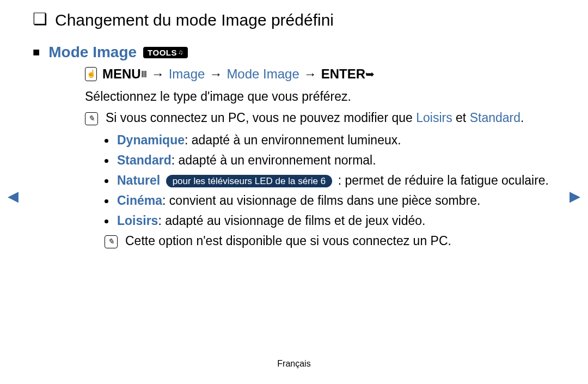 The image size is (588, 384). What do you see at coordinates (137, 221) in the screenshot?
I see `mode-name: Loisirs` at bounding box center [137, 221].